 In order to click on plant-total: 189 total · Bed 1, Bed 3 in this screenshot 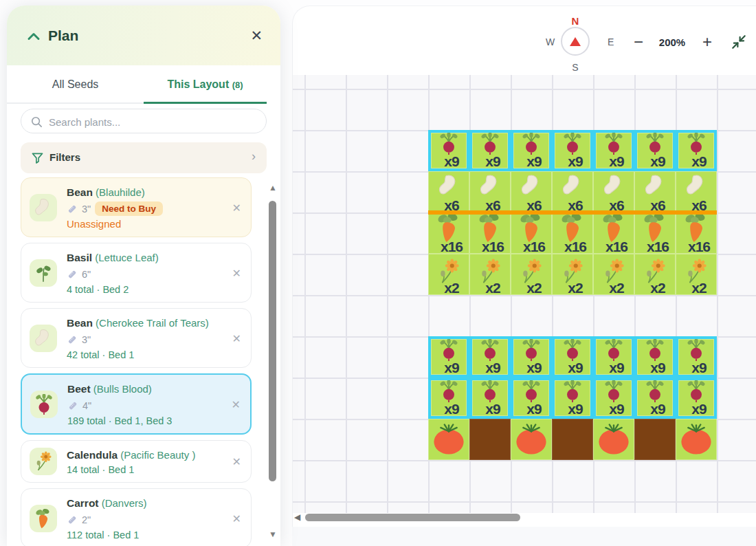, I will do `click(148, 421)`.